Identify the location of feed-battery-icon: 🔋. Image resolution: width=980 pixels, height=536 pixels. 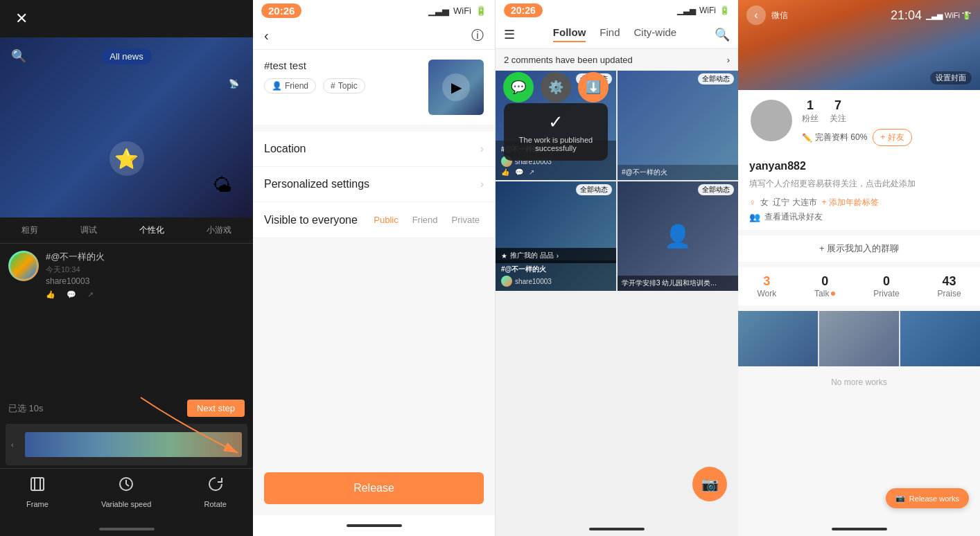
(725, 10).